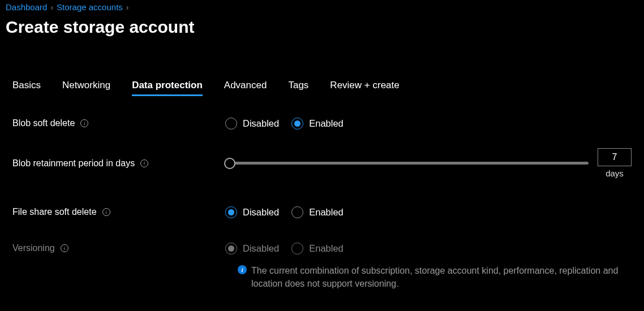 The image size is (644, 311). Describe the element at coordinates (246, 88) in the screenshot. I see `tab-advanced: Advanced` at that location.